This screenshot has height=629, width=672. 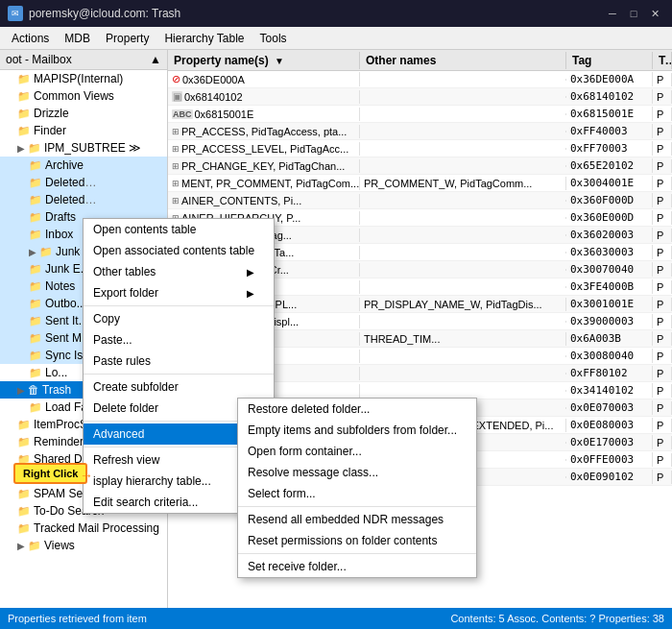 I want to click on ctx-other-tables: Other tables▶, so click(x=179, y=272).